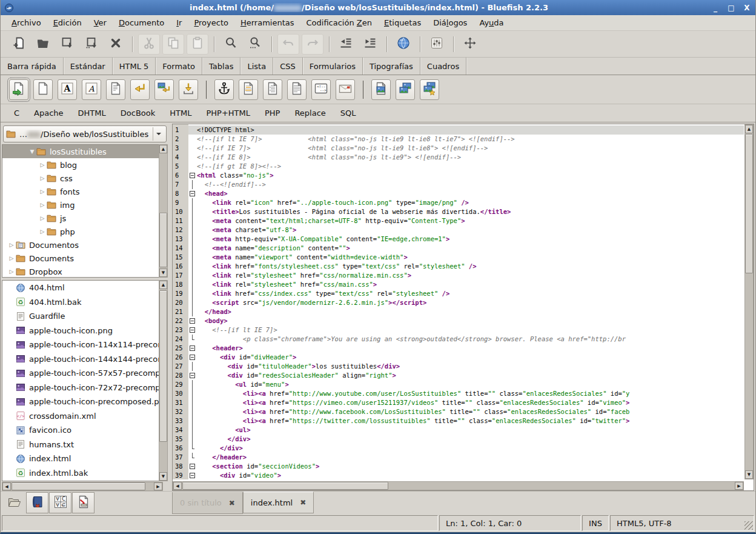 This screenshot has width=756, height=534. What do you see at coordinates (101, 23) in the screenshot?
I see `menu-ver: Ver` at bounding box center [101, 23].